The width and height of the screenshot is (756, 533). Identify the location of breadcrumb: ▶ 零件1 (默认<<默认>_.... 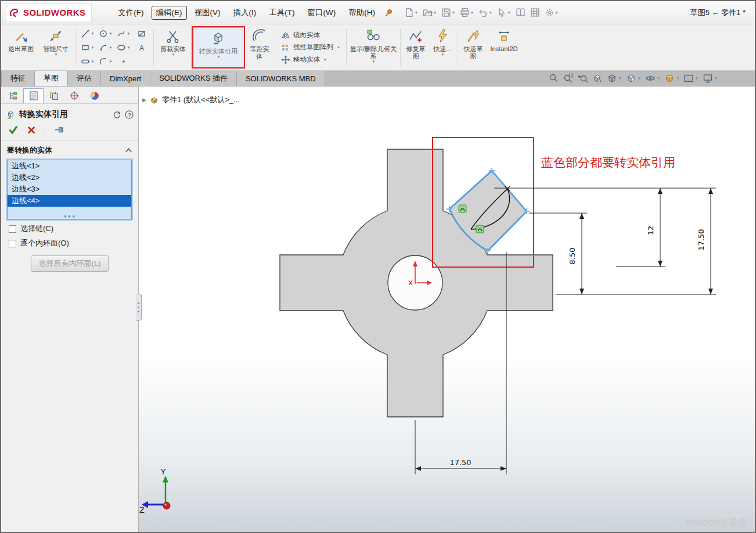
(191, 100).